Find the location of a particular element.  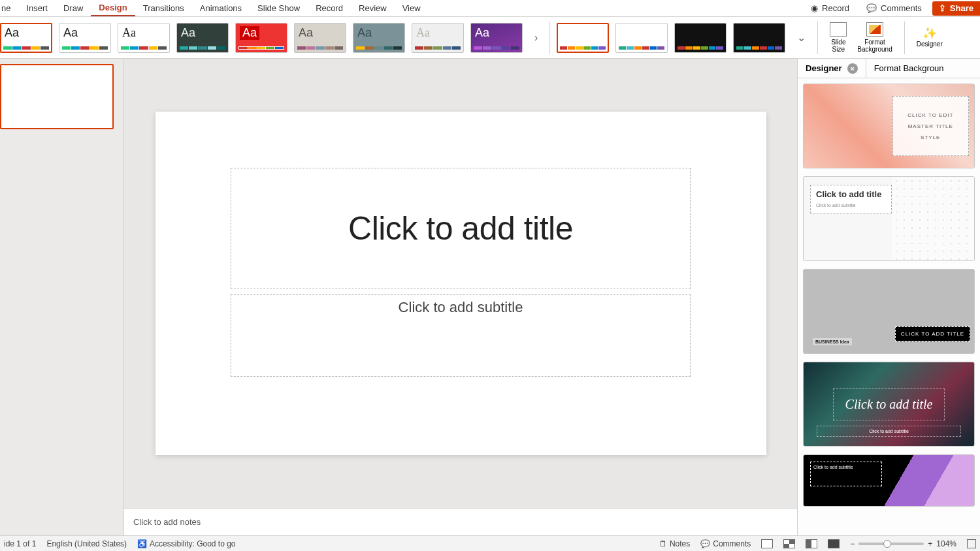

theme-tile-1: Aa is located at coordinates (26, 38).